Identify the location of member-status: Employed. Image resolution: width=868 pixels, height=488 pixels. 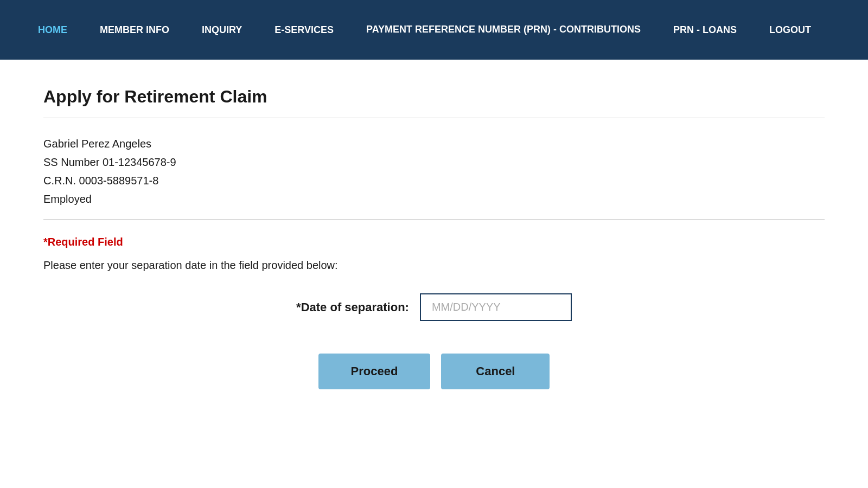
(434, 199).